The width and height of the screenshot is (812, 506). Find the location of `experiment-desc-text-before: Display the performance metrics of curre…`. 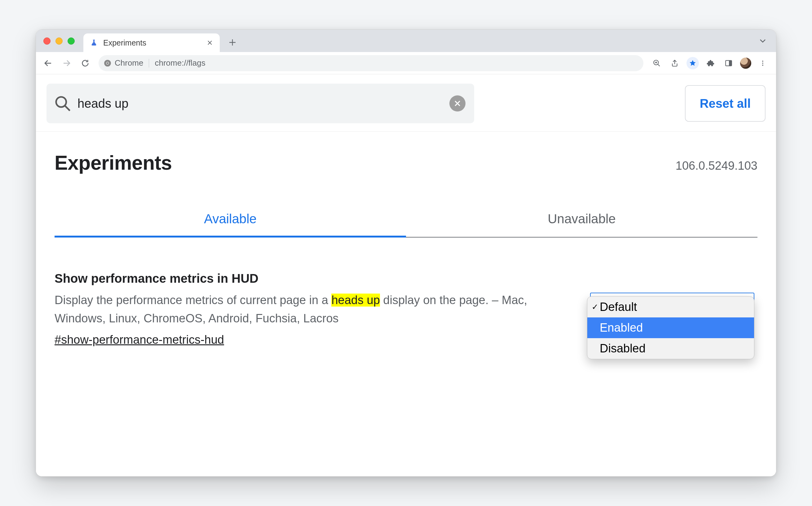

experiment-desc-text-before: Display the performance metrics of curre… is located at coordinates (193, 300).